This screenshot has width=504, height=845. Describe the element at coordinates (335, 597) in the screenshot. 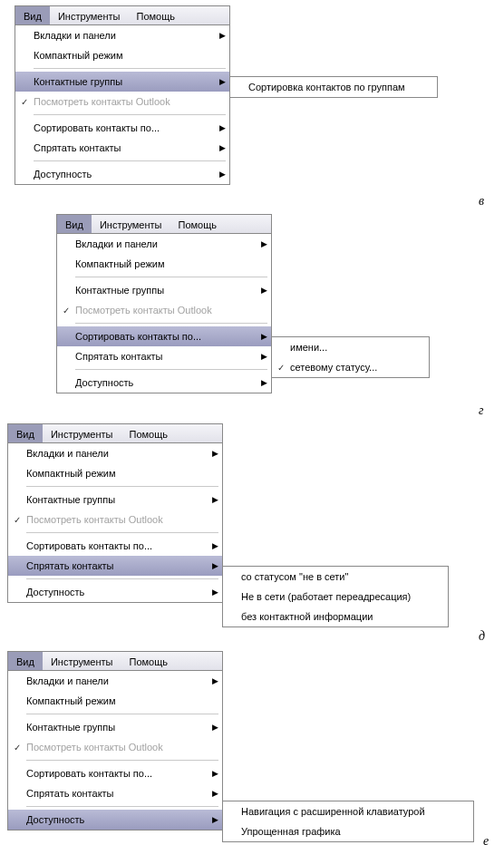

I see `submenu-hide-contacts: со статусом "не в сети" Не в сети (работ…` at that location.